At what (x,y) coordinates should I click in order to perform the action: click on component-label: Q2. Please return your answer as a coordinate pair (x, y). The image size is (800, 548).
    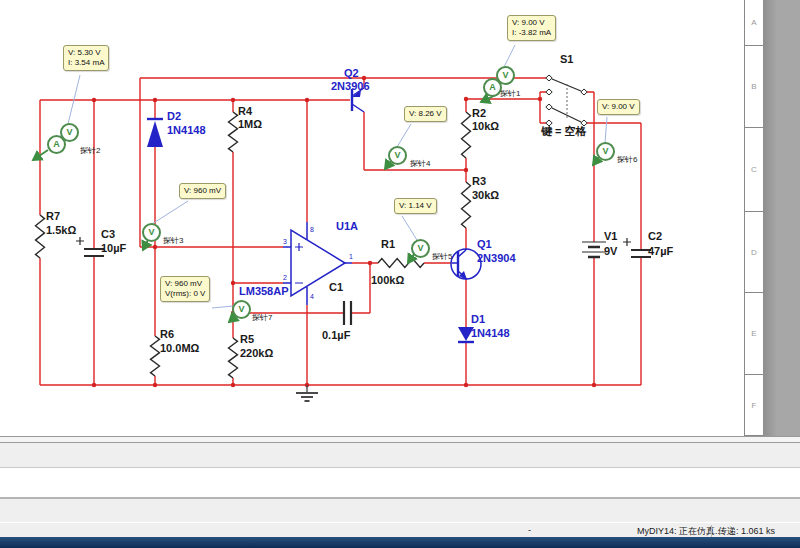
    Looking at the image, I should click on (352, 74).